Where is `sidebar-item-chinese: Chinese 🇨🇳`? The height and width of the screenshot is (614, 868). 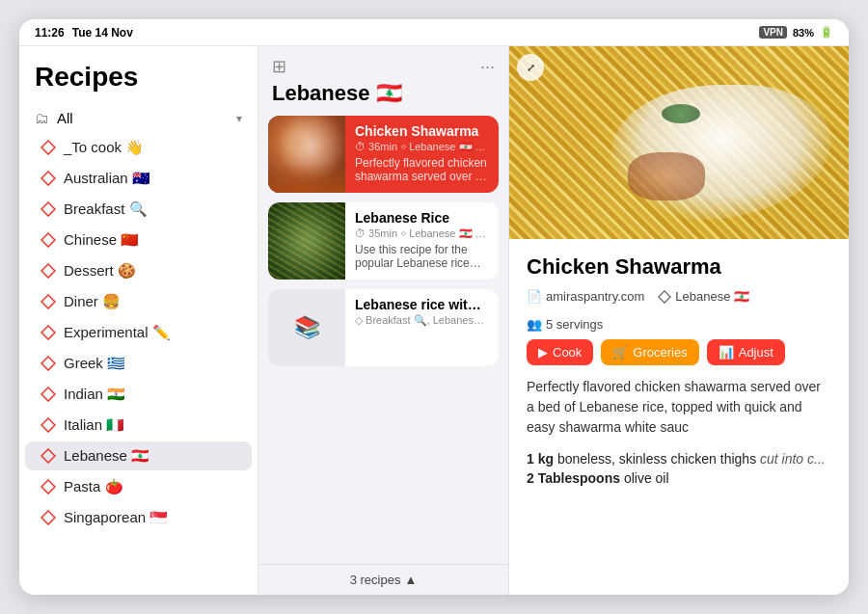 sidebar-item-chinese: Chinese 🇨🇳 is located at coordinates (139, 240).